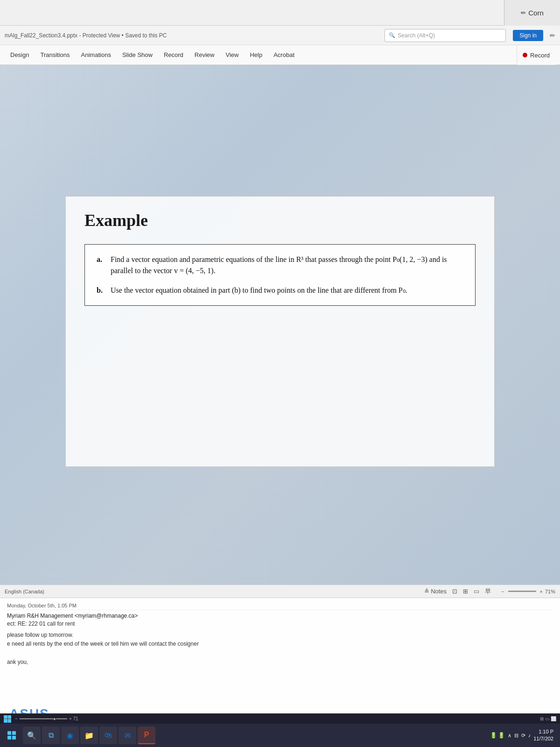  What do you see at coordinates (536, 55) in the screenshot?
I see `record-right-area: Record` at bounding box center [536, 55].